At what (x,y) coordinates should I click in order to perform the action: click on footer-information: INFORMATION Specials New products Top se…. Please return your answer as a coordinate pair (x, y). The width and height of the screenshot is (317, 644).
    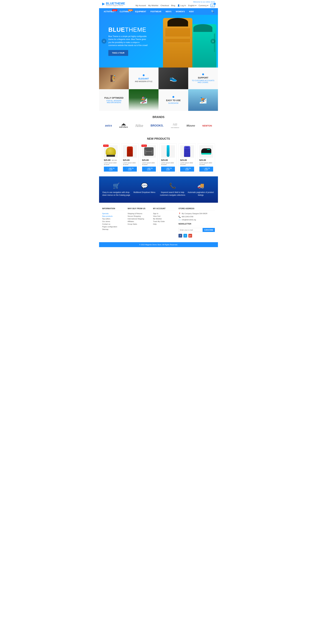
    Looking at the image, I should click on (114, 222).